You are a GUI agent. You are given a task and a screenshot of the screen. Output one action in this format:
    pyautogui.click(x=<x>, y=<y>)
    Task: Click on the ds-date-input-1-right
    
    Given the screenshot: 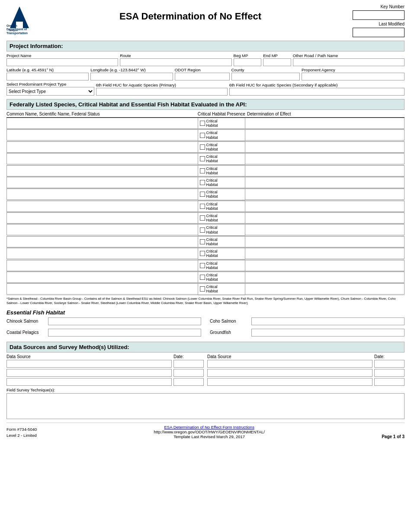 What is the action you would take?
    pyautogui.click(x=389, y=364)
    